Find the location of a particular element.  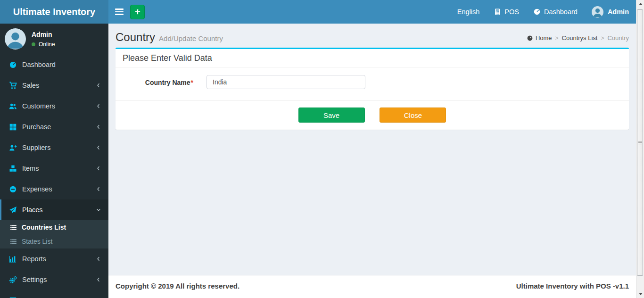

nav-pos: POS is located at coordinates (506, 12).